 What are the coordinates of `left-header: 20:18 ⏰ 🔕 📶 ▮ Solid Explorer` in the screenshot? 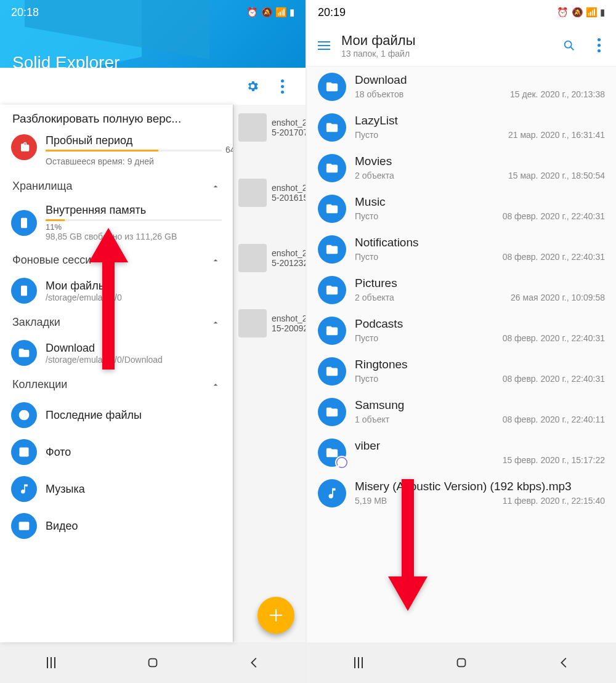 It's located at (153, 52).